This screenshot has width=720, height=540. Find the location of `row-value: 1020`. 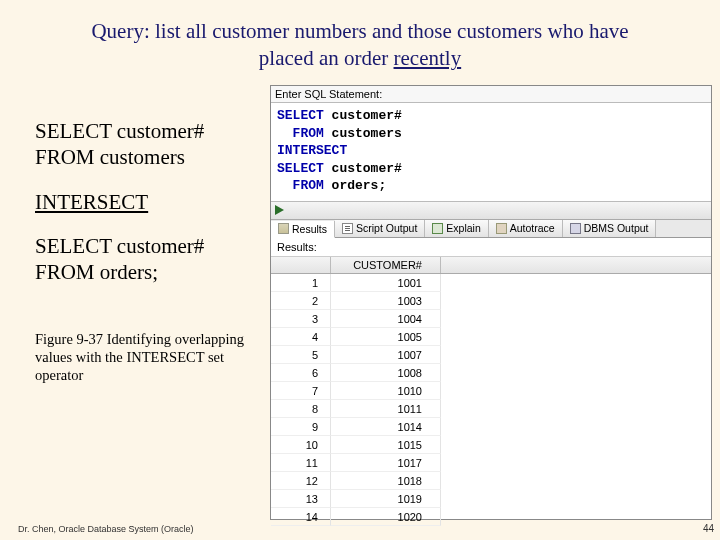

row-value: 1020 is located at coordinates (386, 517).